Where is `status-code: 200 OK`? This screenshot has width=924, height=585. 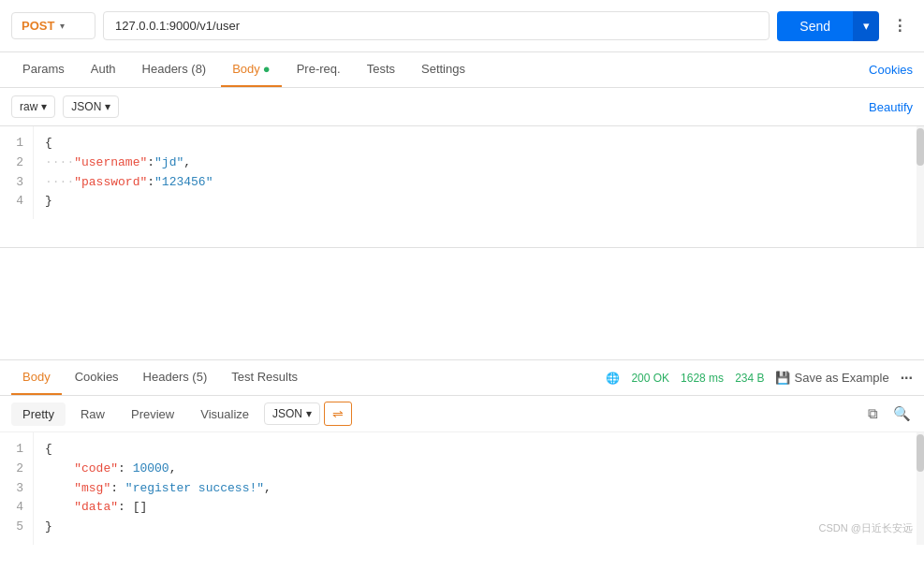
status-code: 200 OK is located at coordinates (650, 378).